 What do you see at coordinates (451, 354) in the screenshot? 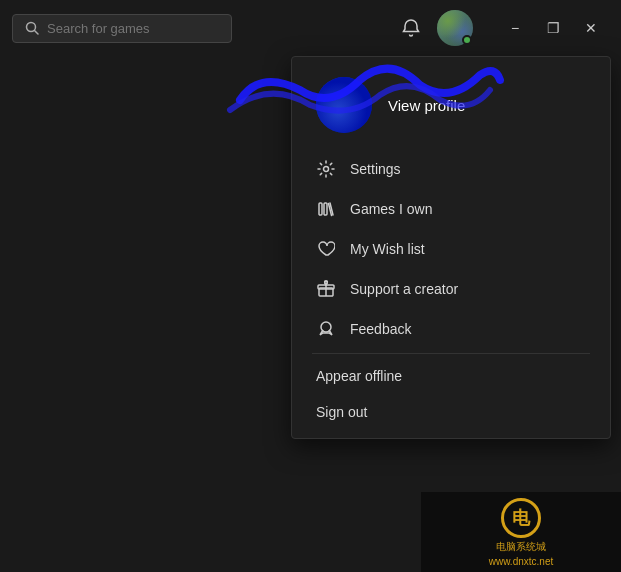
I see `menu-divider` at bounding box center [451, 354].